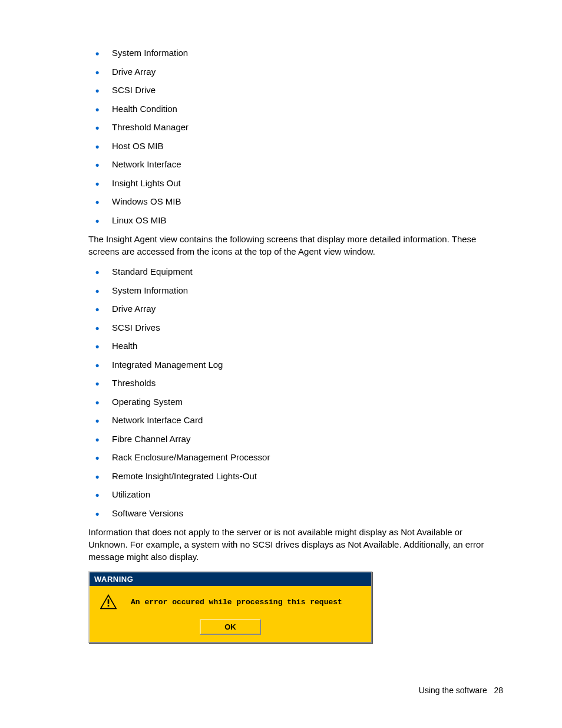  I want to click on dialog-footer: OK, so click(230, 628).